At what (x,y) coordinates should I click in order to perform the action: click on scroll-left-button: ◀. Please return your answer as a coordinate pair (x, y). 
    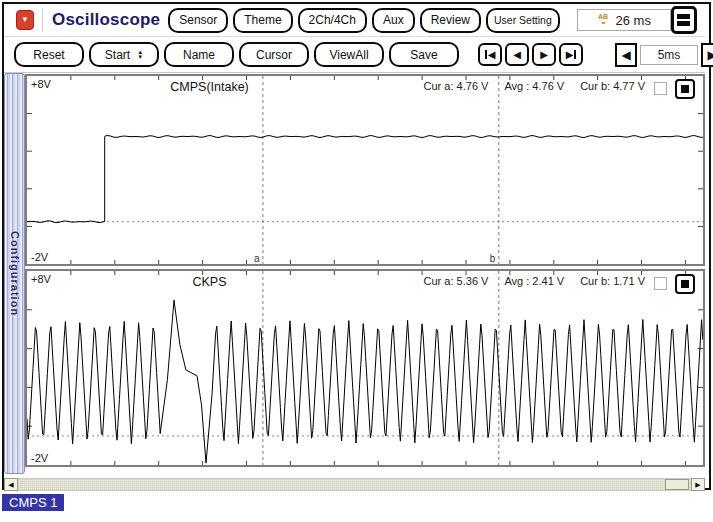
    Looking at the image, I should click on (11, 484).